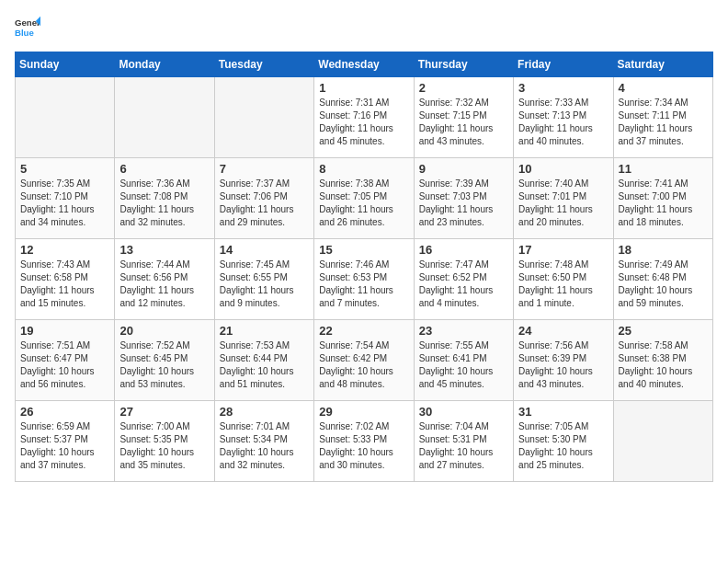 The height and width of the screenshot is (563, 728). I want to click on calendar-week-3: 12Sunrise: 7:43 AM Sunset: 6:58 PM Dayli…, so click(364, 280).